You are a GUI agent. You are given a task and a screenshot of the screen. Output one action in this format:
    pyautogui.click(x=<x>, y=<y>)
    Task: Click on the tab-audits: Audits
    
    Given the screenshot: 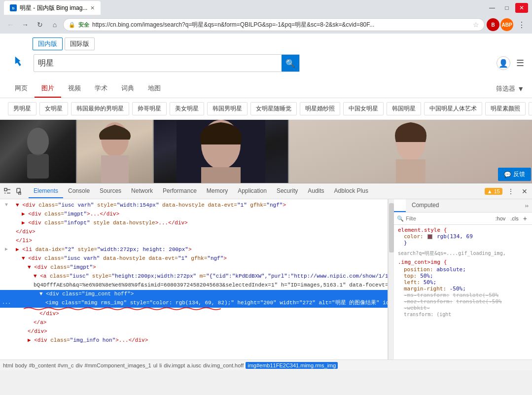 What is the action you would take?
    pyautogui.click(x=316, y=191)
    